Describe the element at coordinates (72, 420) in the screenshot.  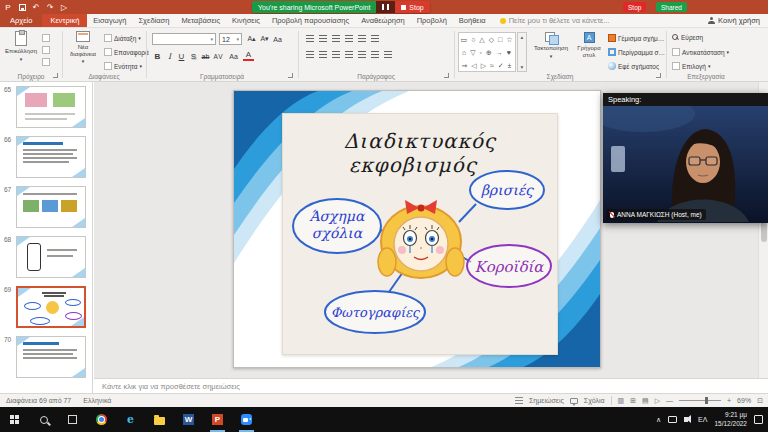
I see `task-view-button` at that location.